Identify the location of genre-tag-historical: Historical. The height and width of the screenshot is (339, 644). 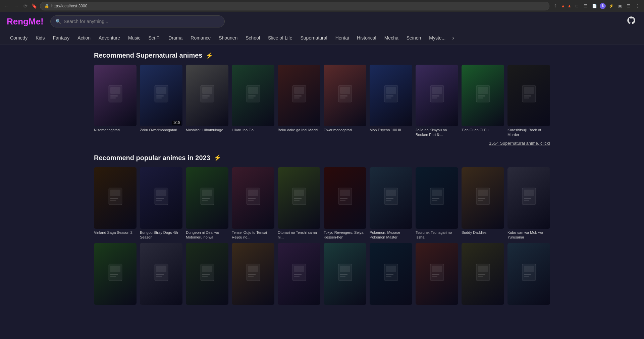
(367, 38).